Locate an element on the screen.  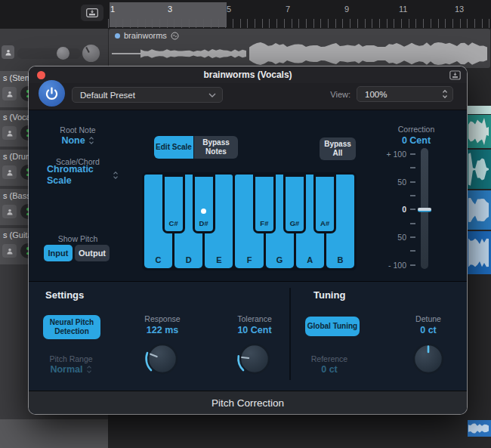
key-A-sharp: A# is located at coordinates (325, 204).